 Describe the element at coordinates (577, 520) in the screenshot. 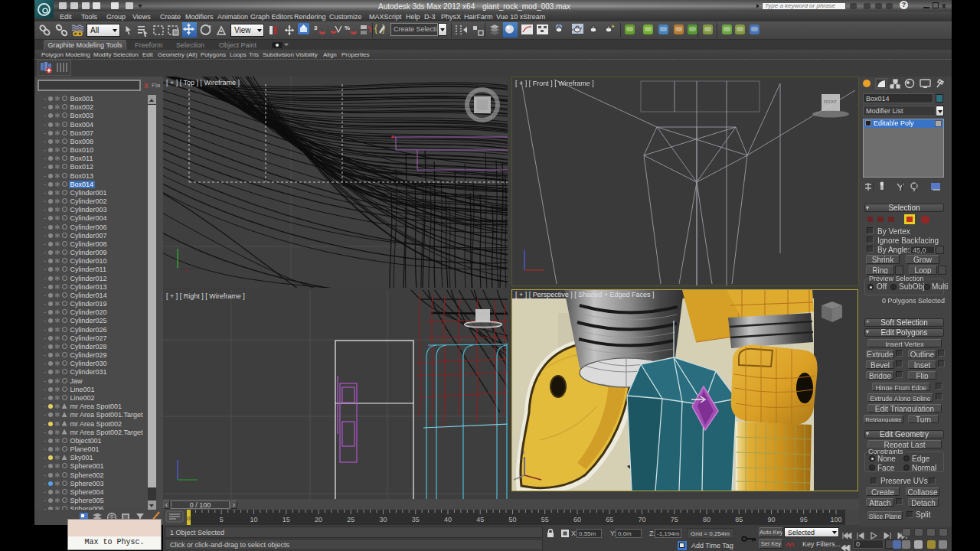

I see `svg-text: 60` at that location.